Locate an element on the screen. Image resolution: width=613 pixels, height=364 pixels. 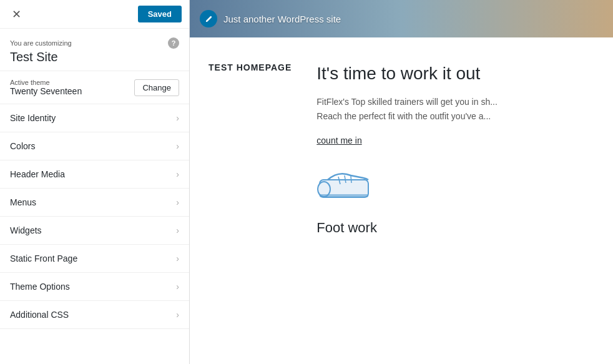
edit-pencil-icon is located at coordinates (208, 19).